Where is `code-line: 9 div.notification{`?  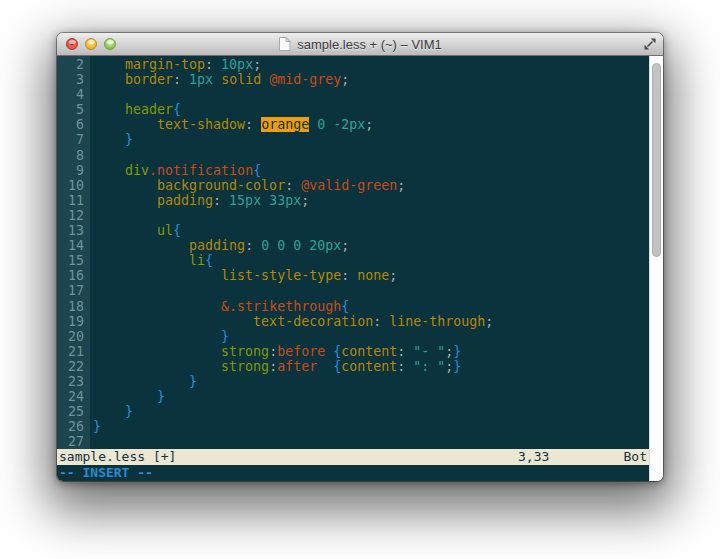 code-line: 9 div.notification{ is located at coordinates (353, 170).